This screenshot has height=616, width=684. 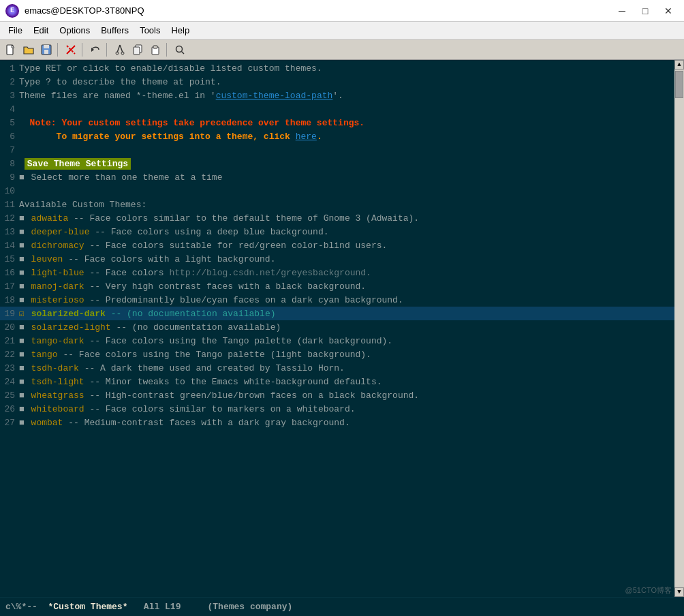 What do you see at coordinates (83, 50) in the screenshot?
I see `sep2` at bounding box center [83, 50].